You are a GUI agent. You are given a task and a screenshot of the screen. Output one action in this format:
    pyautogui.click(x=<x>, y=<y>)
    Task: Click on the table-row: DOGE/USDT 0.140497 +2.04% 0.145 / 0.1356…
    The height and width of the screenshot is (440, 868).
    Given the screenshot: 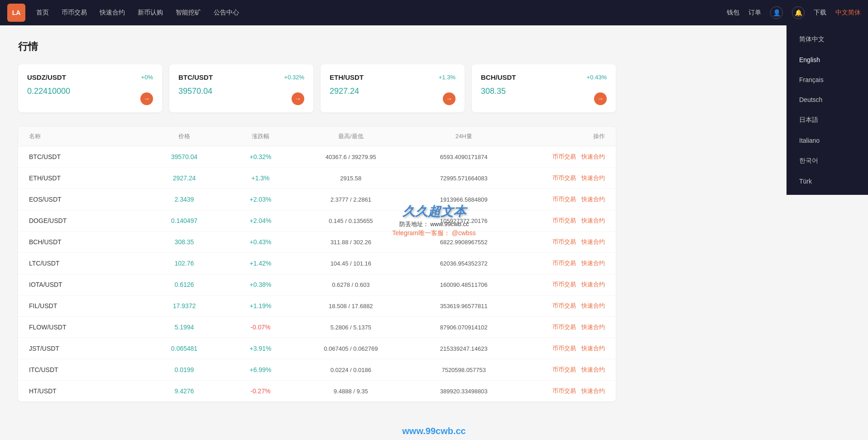 What is the action you would take?
    pyautogui.click(x=317, y=221)
    